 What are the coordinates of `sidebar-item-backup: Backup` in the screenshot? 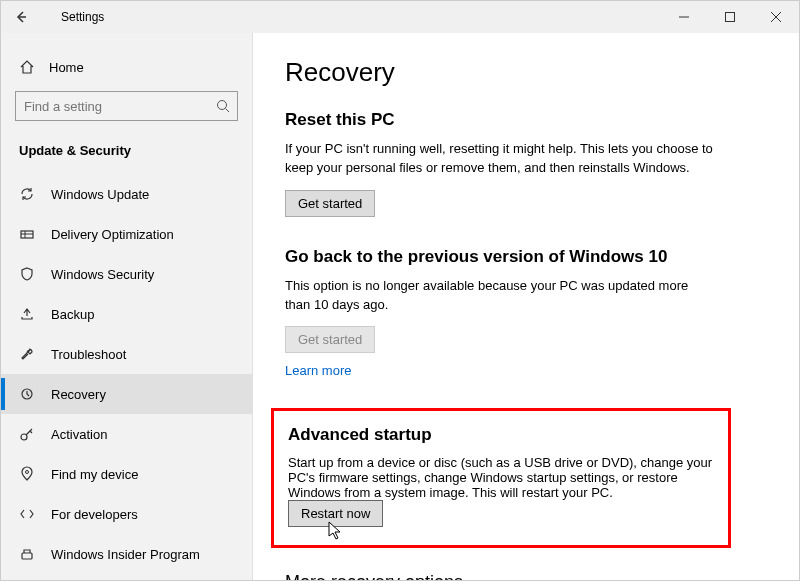 It's located at (126, 314).